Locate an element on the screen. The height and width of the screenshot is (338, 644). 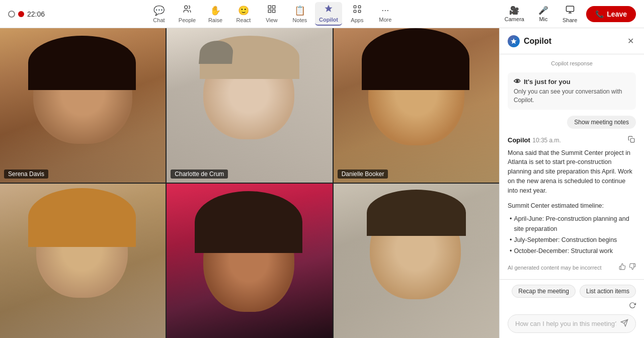
record-dot is located at coordinates (21, 14).